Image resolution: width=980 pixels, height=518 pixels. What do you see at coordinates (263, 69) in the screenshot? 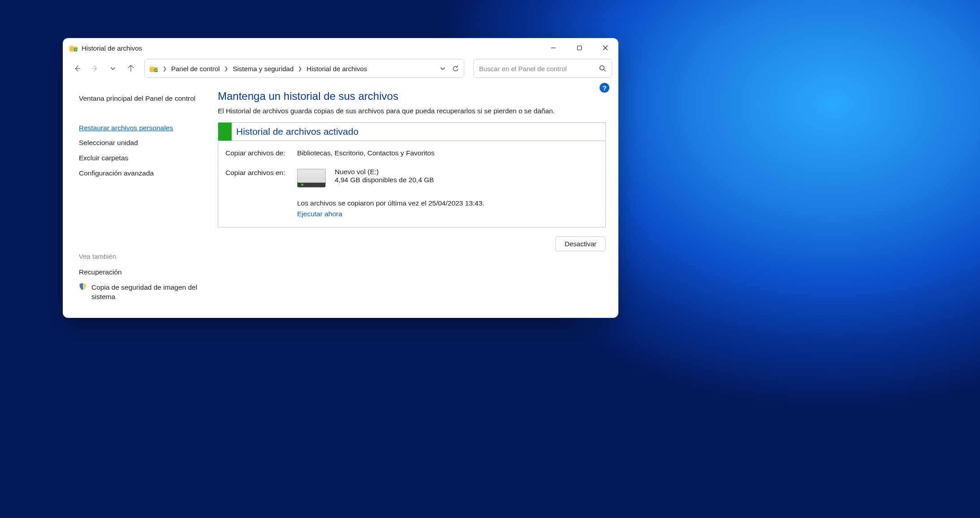
I see `breadcrumb-item: Sistema y seguridad` at bounding box center [263, 69].